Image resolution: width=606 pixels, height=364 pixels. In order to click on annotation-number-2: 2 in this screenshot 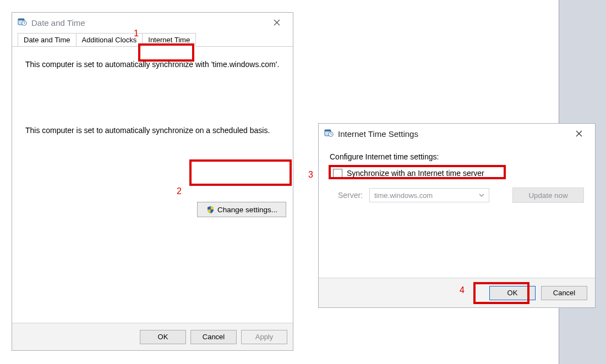, I will do `click(179, 191)`.